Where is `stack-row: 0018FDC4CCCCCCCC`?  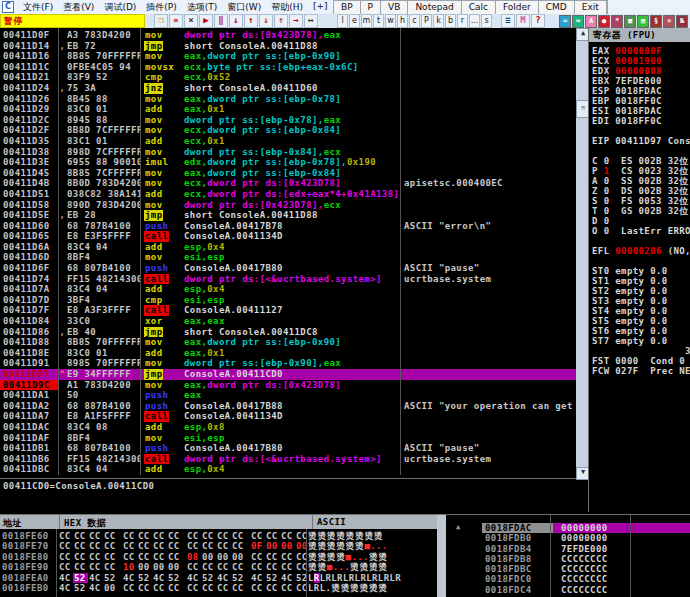 stack-row: 0018FDC4CCCCCCCC is located at coordinates (568, 590).